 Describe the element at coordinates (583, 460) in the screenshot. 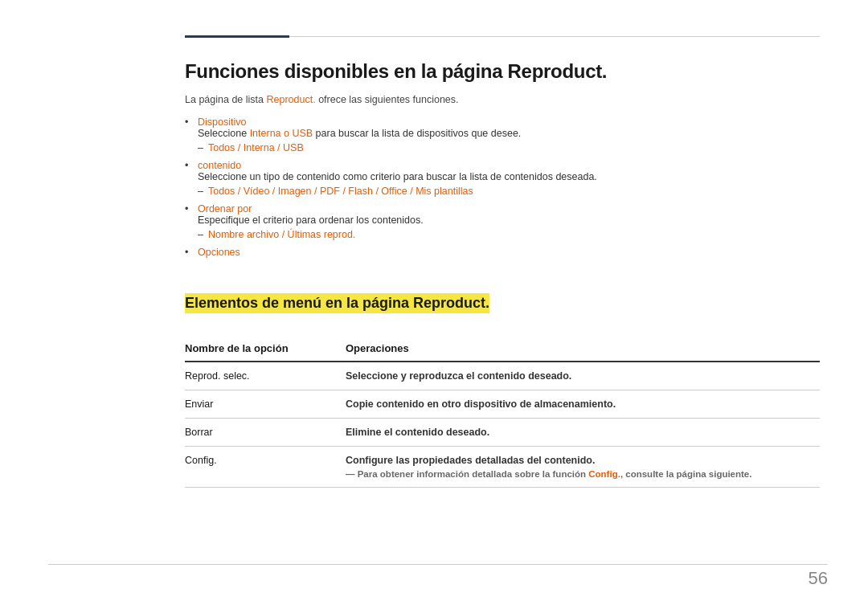

I see `config-main-text: Configure las propiedades detalladas del…` at that location.